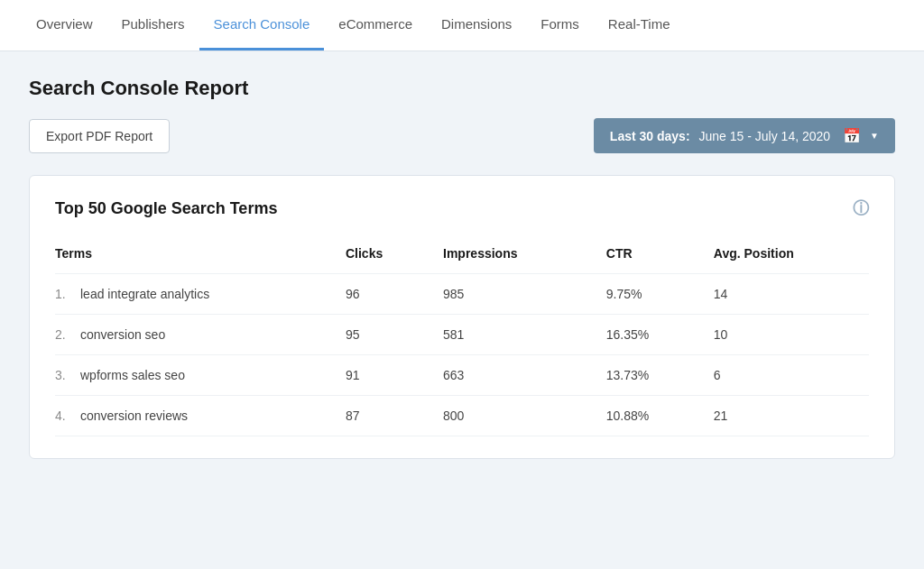 The width and height of the screenshot is (924, 569). Describe the element at coordinates (191, 256) in the screenshot. I see `col-terms: Terms` at that location.